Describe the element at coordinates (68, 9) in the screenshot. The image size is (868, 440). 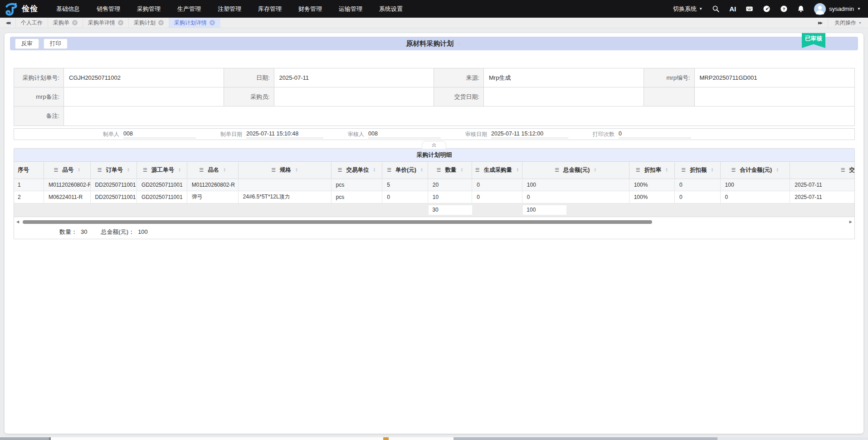
I see `menu-item-base-info: 基础信息` at that location.